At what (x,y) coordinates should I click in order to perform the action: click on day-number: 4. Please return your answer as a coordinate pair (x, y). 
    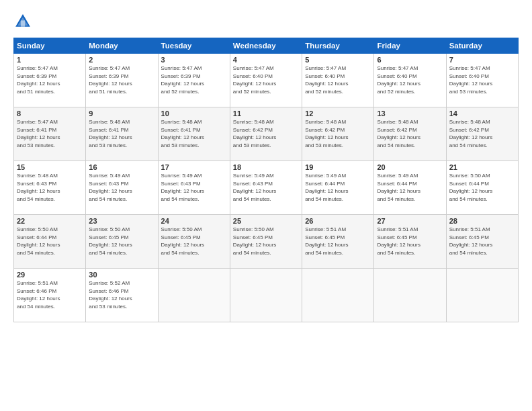
    Looking at the image, I should click on (266, 60).